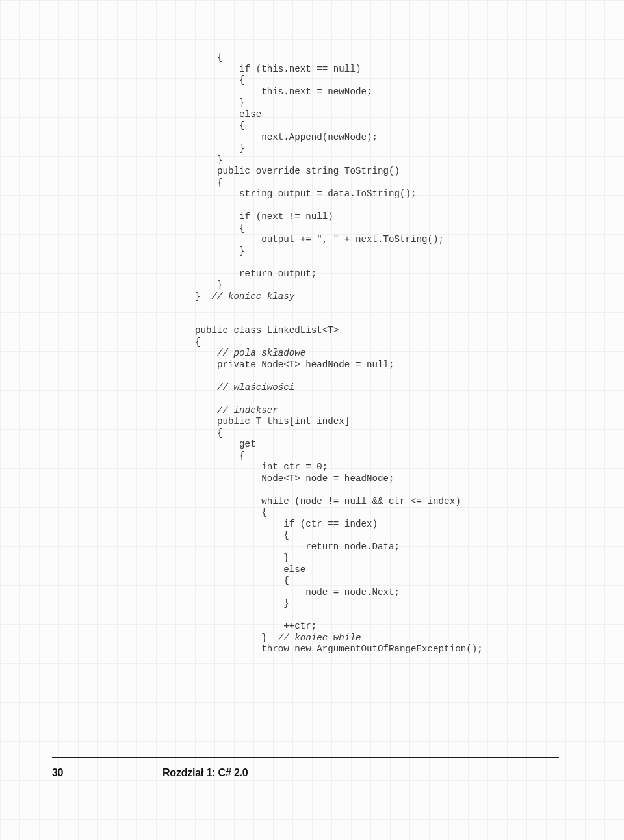 This screenshot has width=624, height=840. What do you see at coordinates (107, 773) in the screenshot?
I see `page-number: 30` at bounding box center [107, 773].